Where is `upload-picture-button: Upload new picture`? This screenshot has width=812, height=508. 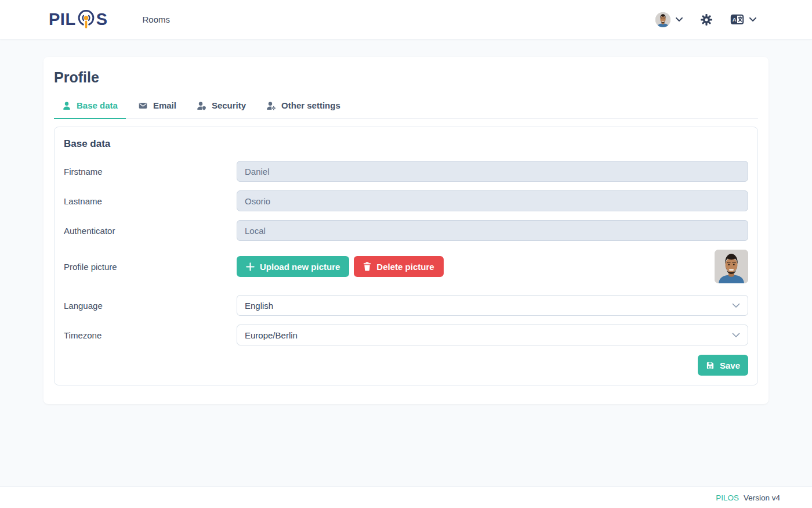 upload-picture-button: Upload new picture is located at coordinates (293, 266).